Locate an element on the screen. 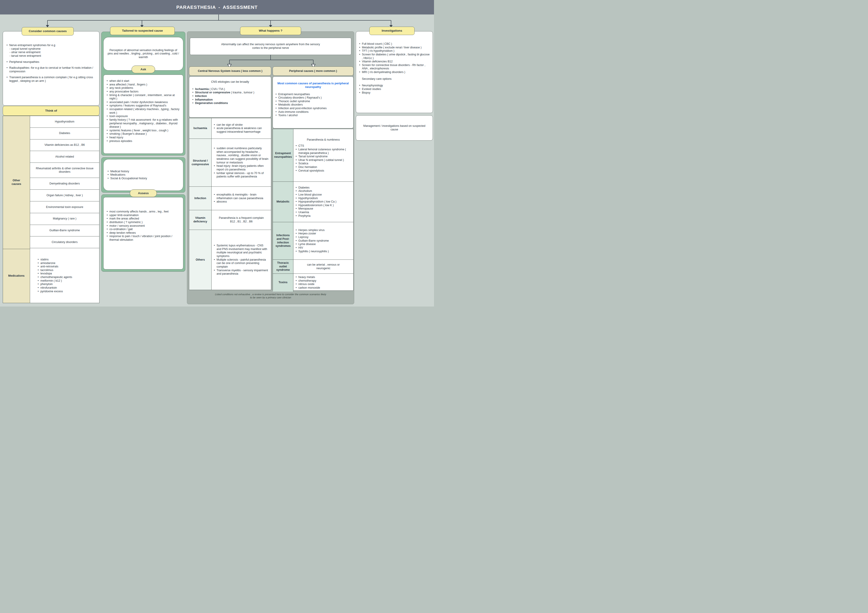  list-item: •Neurophysiology is located at coordinates (395, 85).